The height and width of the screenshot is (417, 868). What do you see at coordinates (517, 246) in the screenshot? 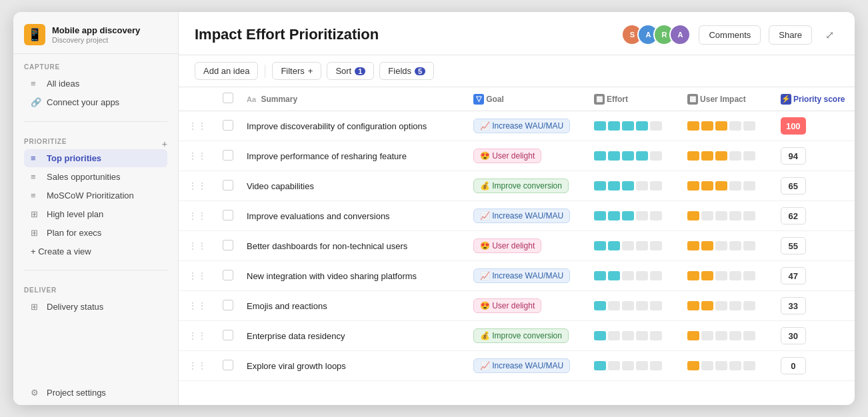
I see `table-row: ⋮⋮Better dashboards for non-technical us…` at bounding box center [517, 246].